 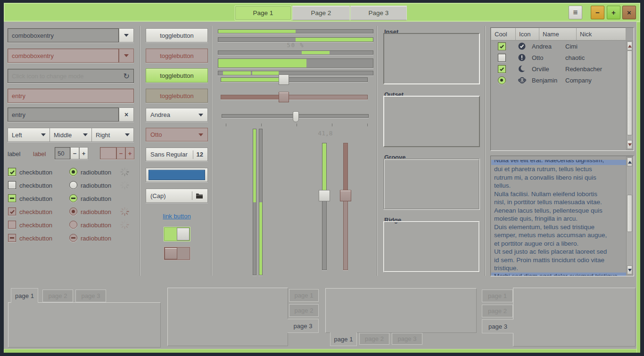 What do you see at coordinates (126, 76) in the screenshot?
I see `refresh-icon: ↻` at bounding box center [126, 76].